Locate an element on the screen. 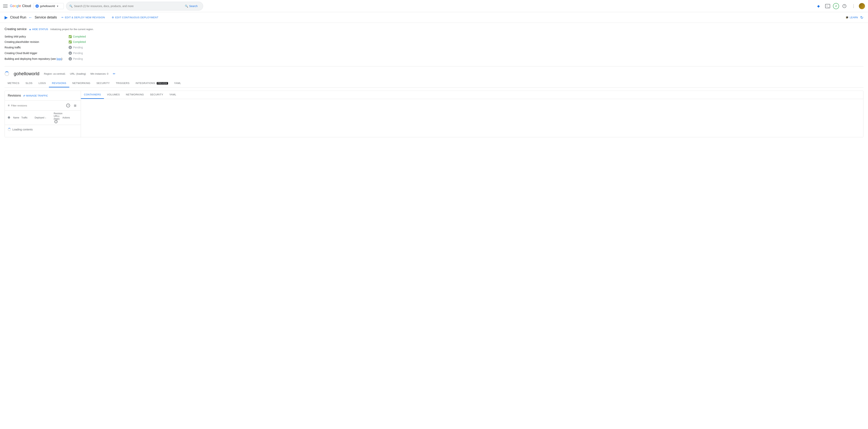  creating-service-header: Creating service ▲ HIDE STATUS Initializ… is located at coordinates (434, 29).